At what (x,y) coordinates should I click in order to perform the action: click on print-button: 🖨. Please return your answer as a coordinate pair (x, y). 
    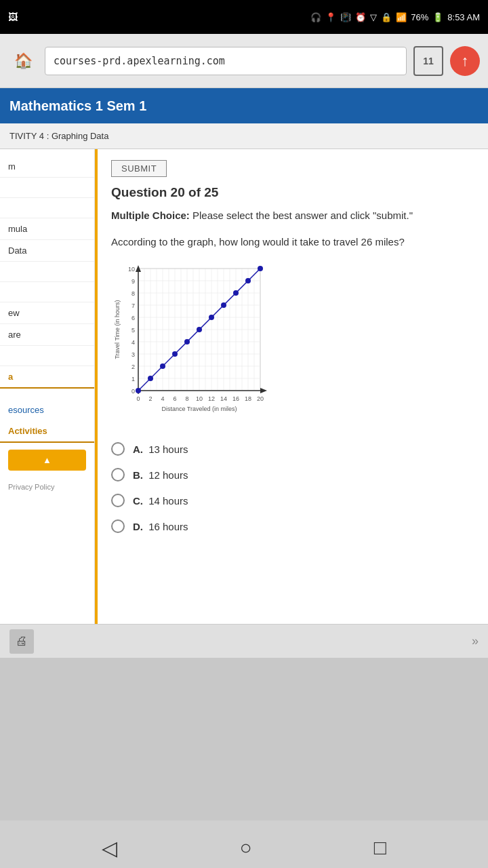
    Looking at the image, I should click on (22, 642).